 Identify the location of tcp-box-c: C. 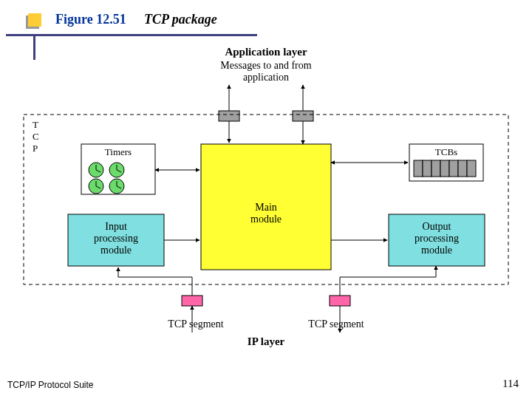
(35, 136).